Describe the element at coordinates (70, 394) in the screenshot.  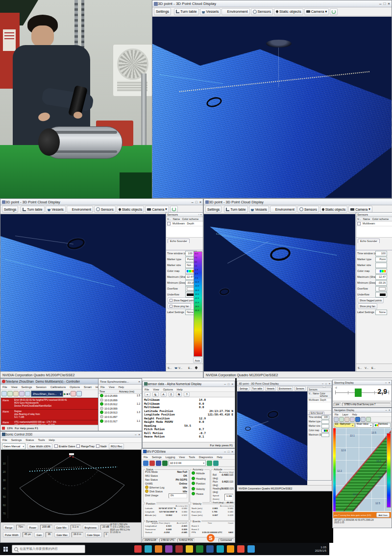
I see `pause-button: Ⅱ` at that location.